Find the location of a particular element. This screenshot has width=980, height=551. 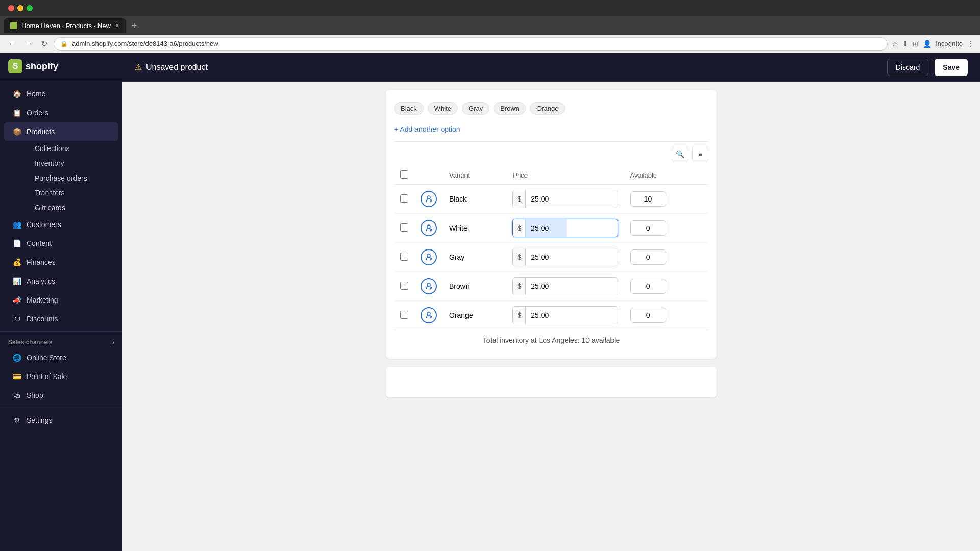

topbar-title-area: ⚠ Unsaved product is located at coordinates (172, 67).